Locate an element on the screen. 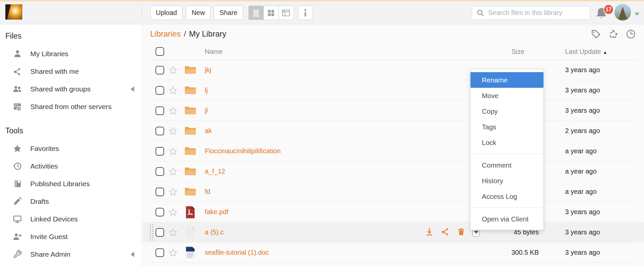  user-plus-icon is located at coordinates (17, 237).